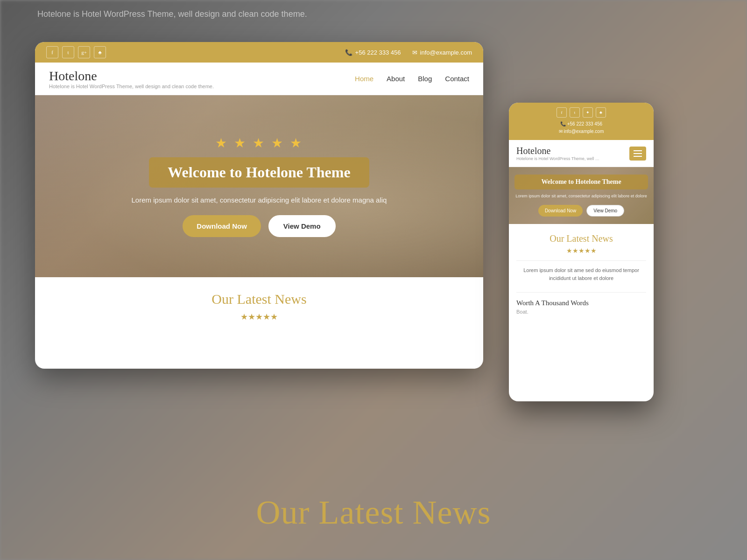 This screenshot has width=747, height=560. I want to click on hero-title-box: Welcome to Hotelone Theme, so click(259, 173).